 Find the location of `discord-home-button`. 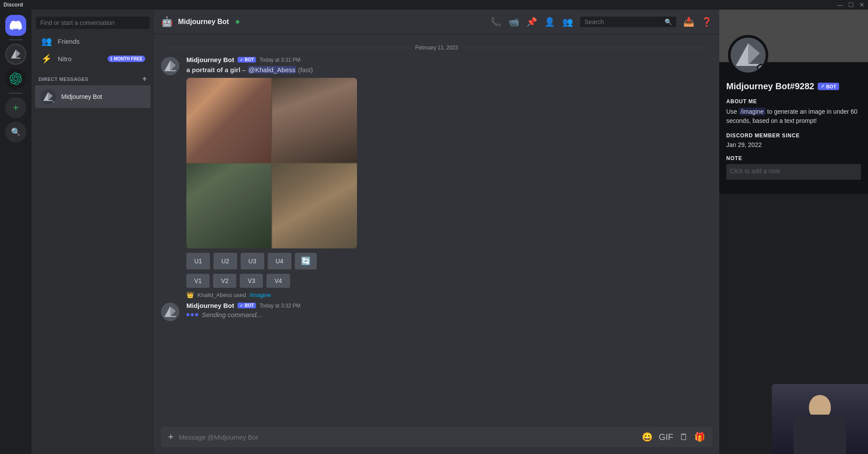

discord-home-button is located at coordinates (16, 25).